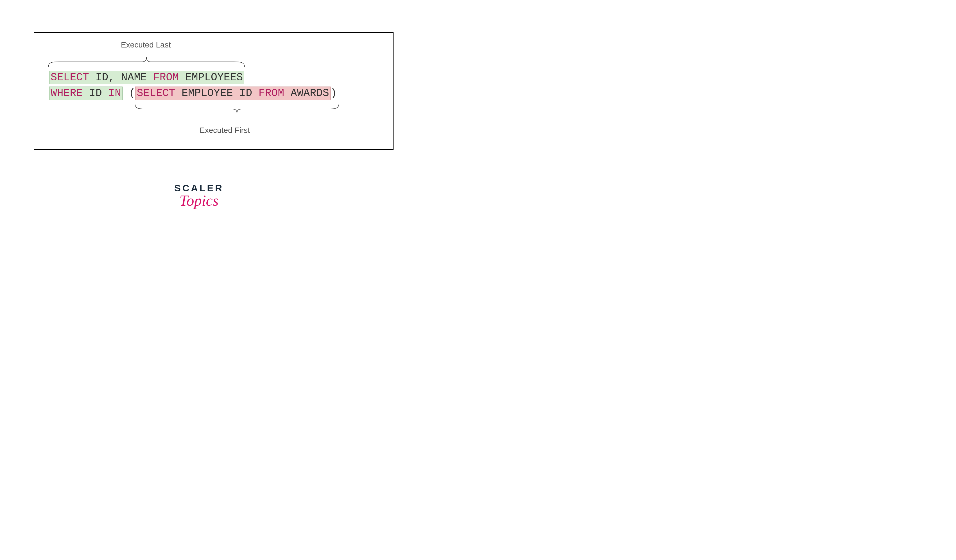 This screenshot has width=956, height=560. Describe the element at coordinates (166, 77) in the screenshot. I see `keyword-from: FROM` at that location.